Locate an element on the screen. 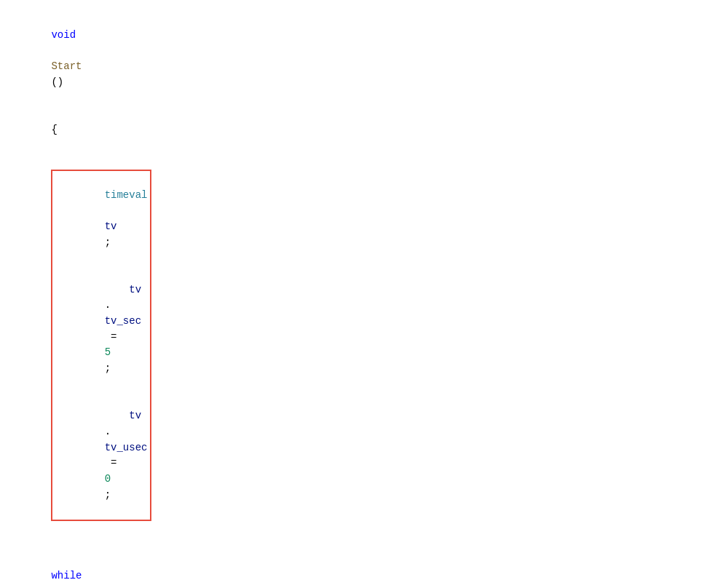  num-0: 0 is located at coordinates (108, 479).